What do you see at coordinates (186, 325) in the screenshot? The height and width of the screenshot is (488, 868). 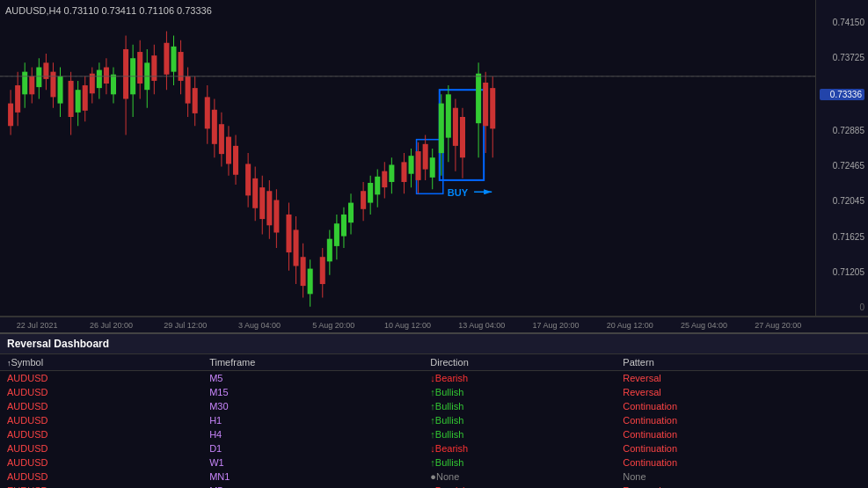 I see `time-2: 29 Jul 12:00` at bounding box center [186, 325].